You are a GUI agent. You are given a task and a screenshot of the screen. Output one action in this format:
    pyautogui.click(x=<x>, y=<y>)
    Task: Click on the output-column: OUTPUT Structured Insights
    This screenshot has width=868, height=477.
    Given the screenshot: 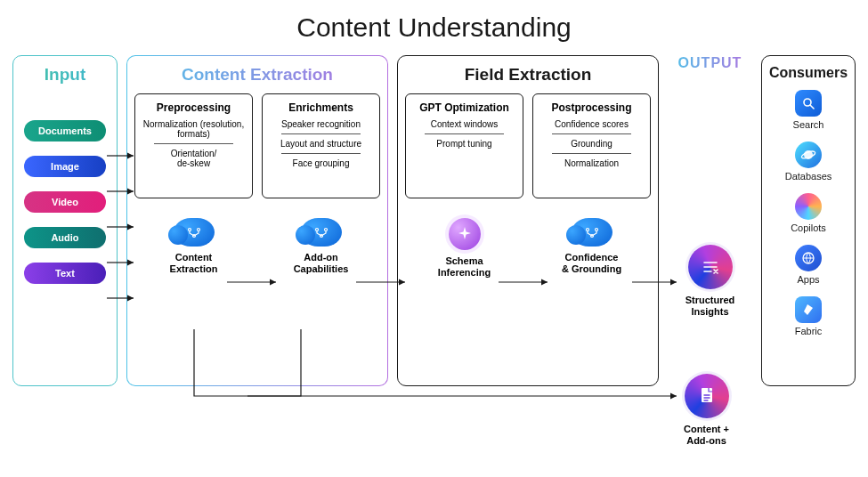 What is the action you would take?
    pyautogui.click(x=710, y=221)
    